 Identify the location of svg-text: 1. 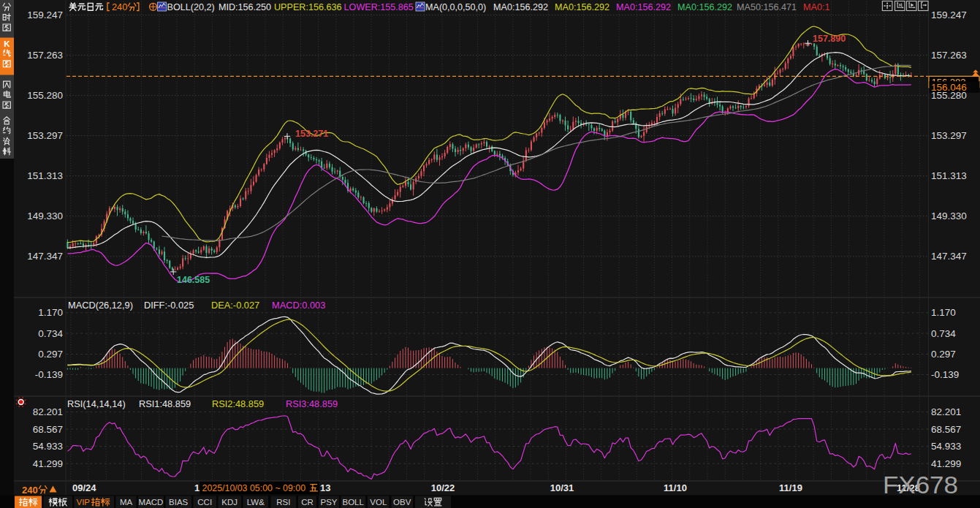
(197, 488).